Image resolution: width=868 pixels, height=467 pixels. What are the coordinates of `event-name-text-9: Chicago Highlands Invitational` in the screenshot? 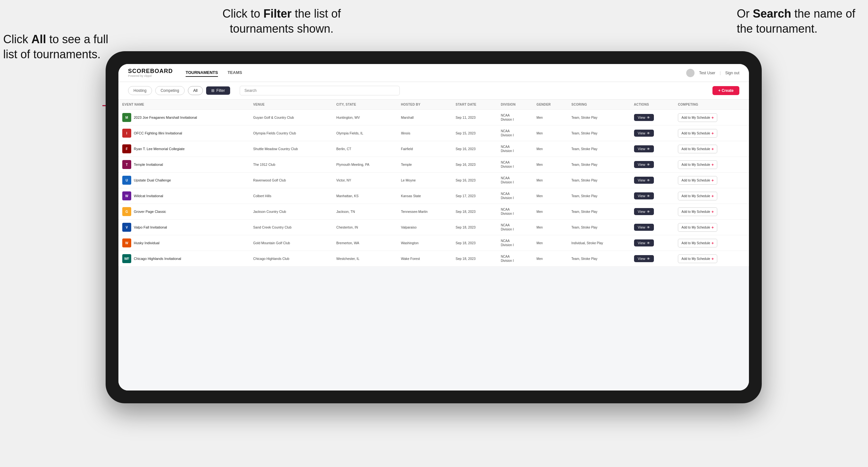 It's located at (158, 259).